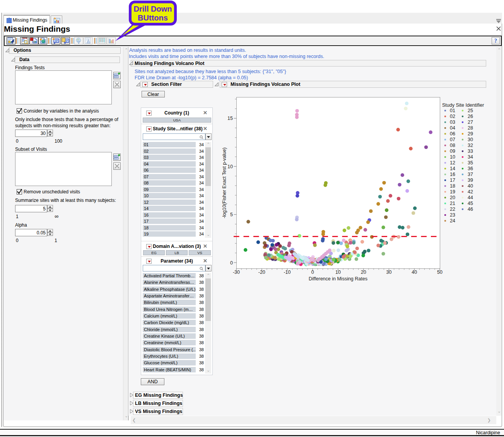  I want to click on svg-text: 50, so click(440, 272).